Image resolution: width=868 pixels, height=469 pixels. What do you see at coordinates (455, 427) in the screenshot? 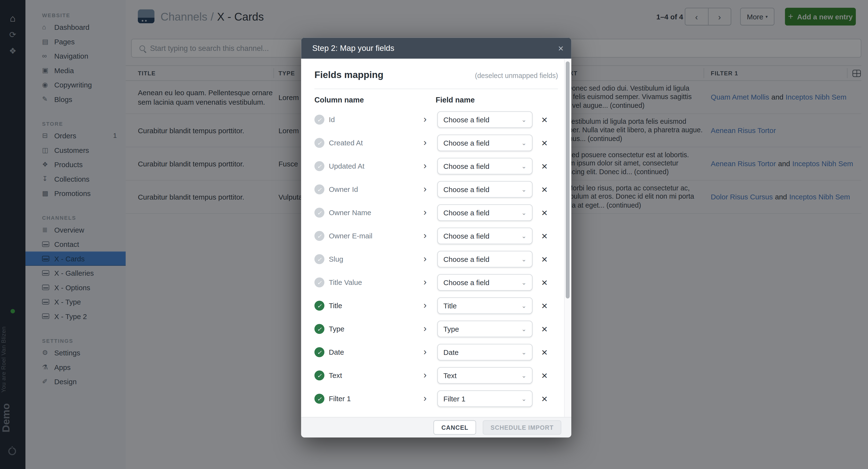
I see `cancel-button: CANCEL` at bounding box center [455, 427].